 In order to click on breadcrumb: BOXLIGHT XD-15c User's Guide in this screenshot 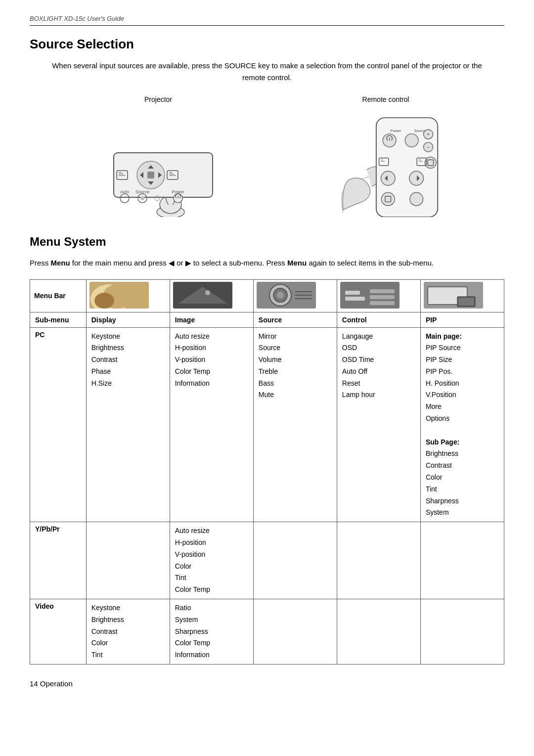, I will do `click(267, 20)`.